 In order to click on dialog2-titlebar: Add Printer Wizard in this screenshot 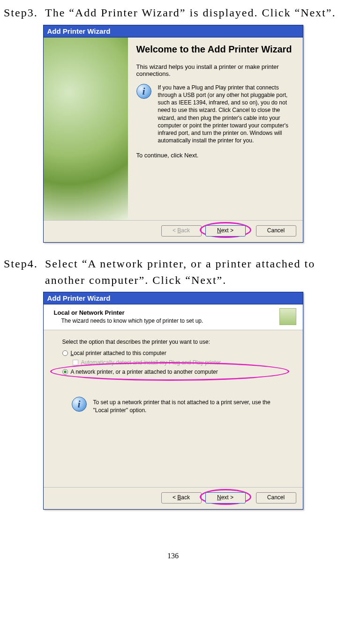, I will do `click(173, 298)`.